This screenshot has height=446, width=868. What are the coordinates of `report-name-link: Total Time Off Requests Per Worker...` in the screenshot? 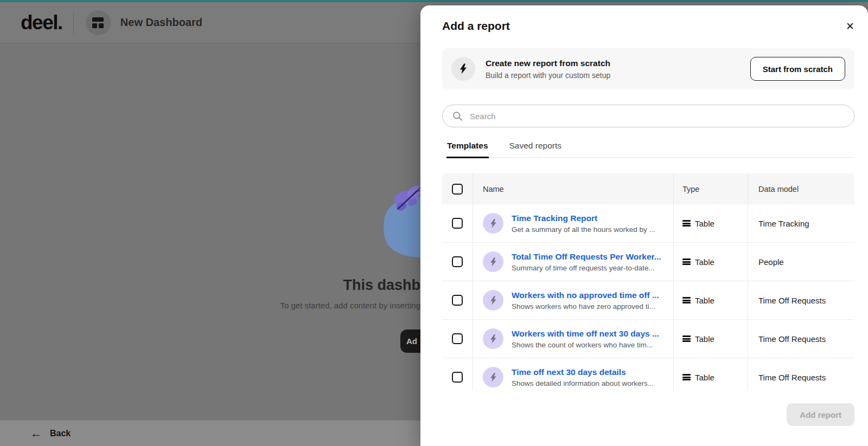 It's located at (586, 257).